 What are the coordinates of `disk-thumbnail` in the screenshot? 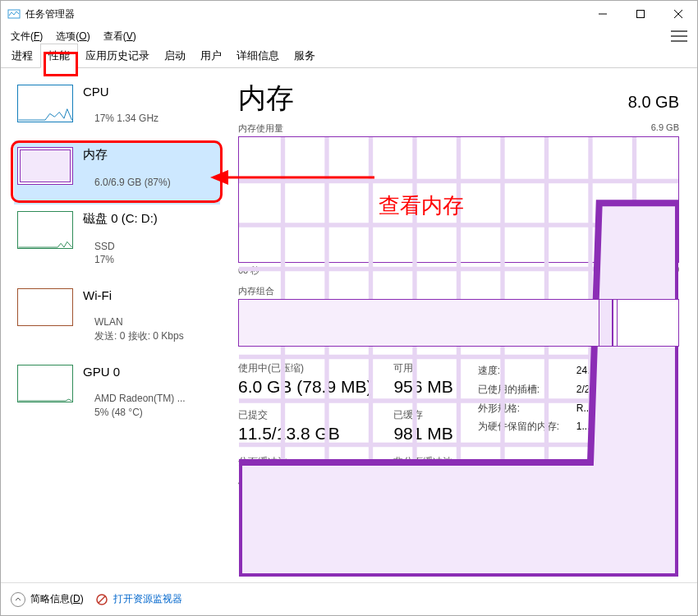 It's located at (45, 230).